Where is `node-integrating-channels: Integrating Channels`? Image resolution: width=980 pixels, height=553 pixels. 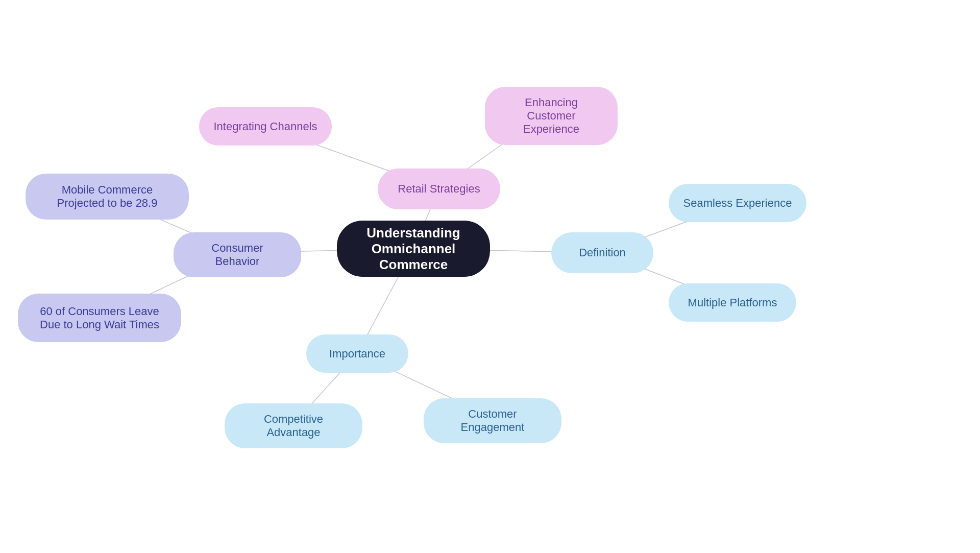 node-integrating-channels: Integrating Channels is located at coordinates (265, 127).